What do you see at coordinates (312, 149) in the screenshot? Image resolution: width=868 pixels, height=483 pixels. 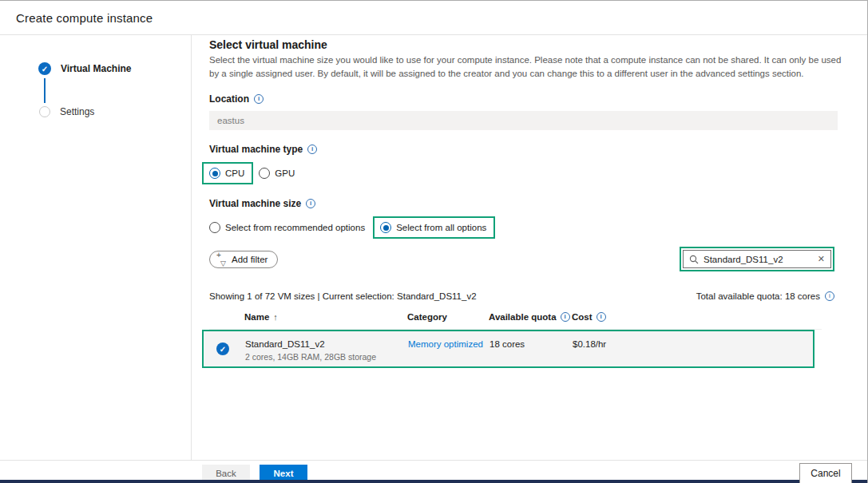 I see `vm-type-info-icon: i` at bounding box center [312, 149].